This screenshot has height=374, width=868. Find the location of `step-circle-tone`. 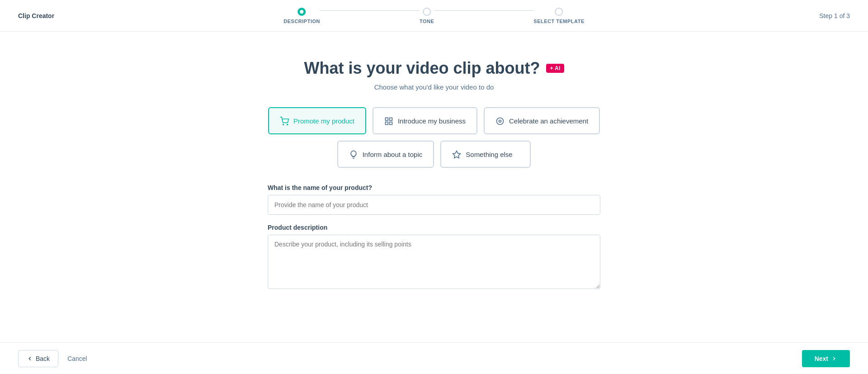

step-circle-tone is located at coordinates (427, 12).